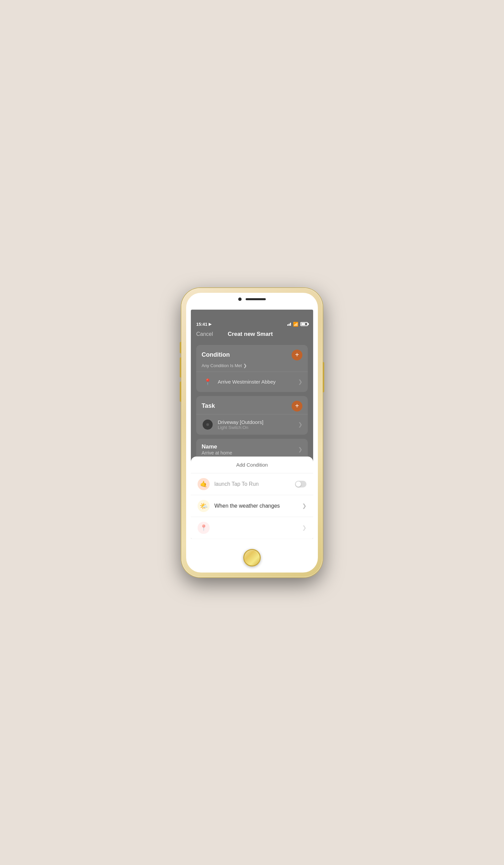 The height and width of the screenshot is (865, 504). I want to click on status-right: 📶, so click(297, 324).